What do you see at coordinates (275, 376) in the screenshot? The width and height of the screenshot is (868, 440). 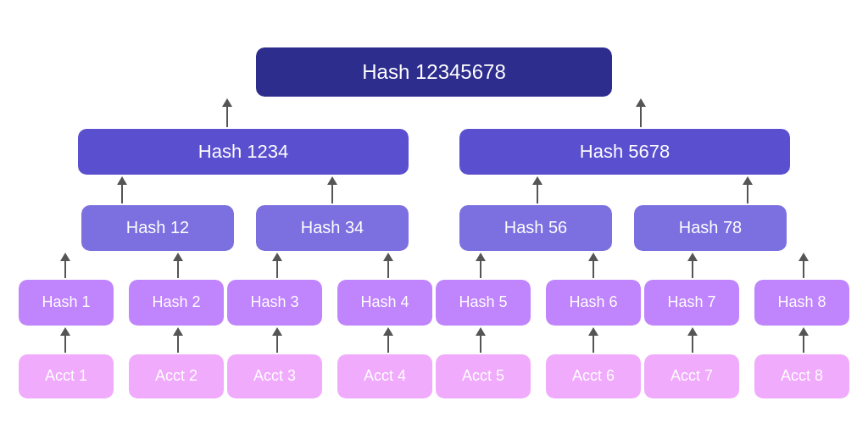 I see `node-acct3: Acct 3` at bounding box center [275, 376].